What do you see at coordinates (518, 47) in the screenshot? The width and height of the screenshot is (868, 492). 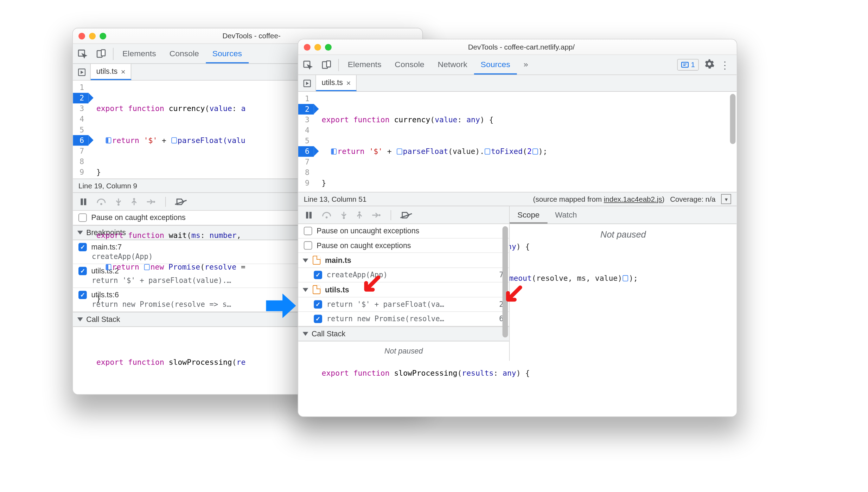 I see `titlebar: DevTools - coffee-cart.netlify.app/` at bounding box center [518, 47].